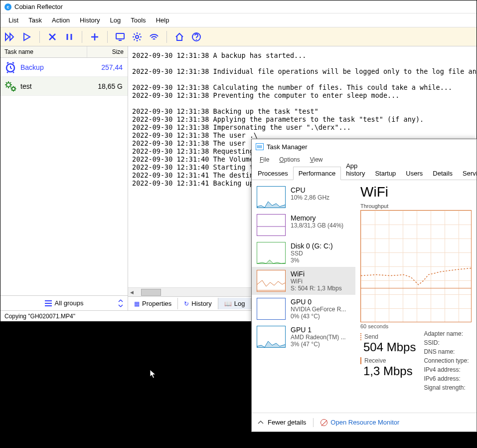 This screenshot has width=477, height=448. What do you see at coordinates (388, 363) in the screenshot?
I see `metric-send: Send 504 Mbps Receive 1,3 Mbps` at bounding box center [388, 363].